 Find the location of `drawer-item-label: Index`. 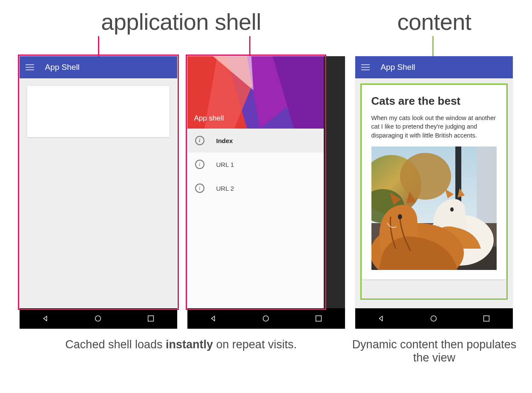

drawer-item-label: Index is located at coordinates (225, 141).